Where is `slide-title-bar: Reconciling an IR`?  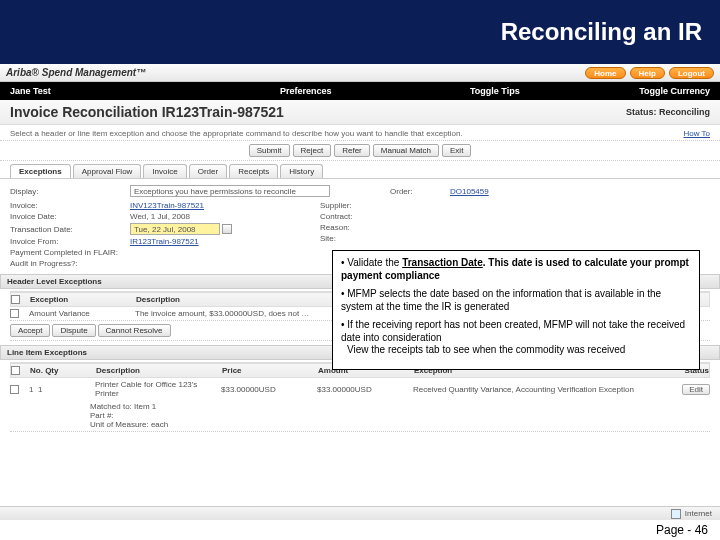 slide-title-bar: Reconciling an IR is located at coordinates (360, 32).